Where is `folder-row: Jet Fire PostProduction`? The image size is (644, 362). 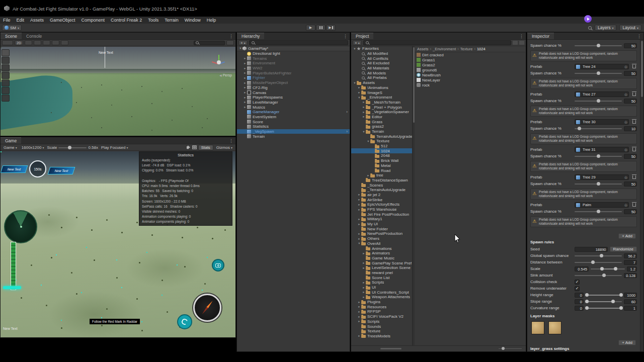 folder-row: Jet Fire PostProduction is located at coordinates (381, 214).